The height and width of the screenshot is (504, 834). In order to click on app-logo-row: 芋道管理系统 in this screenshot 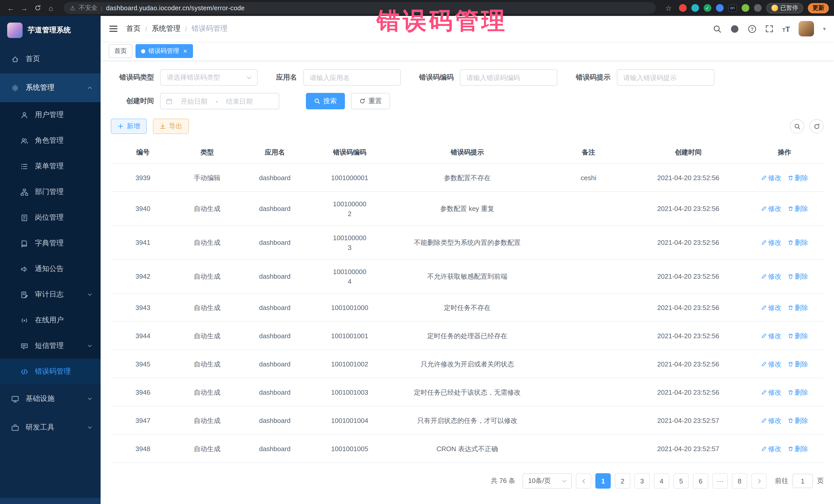, I will do `click(50, 30)`.